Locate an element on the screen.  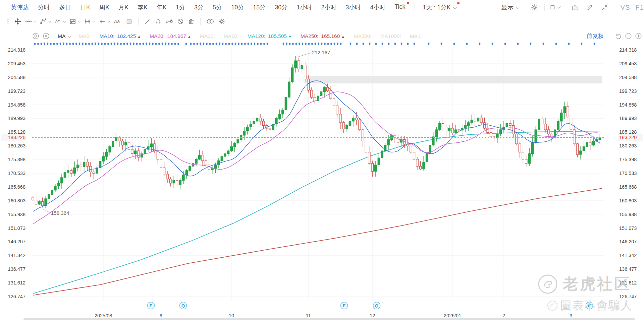
period-tab-15分: 15分 is located at coordinates (259, 7).